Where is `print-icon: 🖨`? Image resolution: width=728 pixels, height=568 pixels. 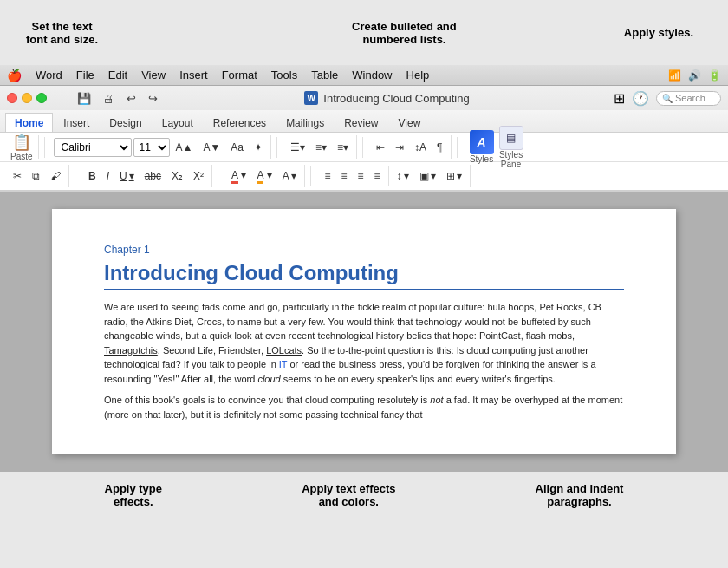
print-icon: 🖨 is located at coordinates (109, 99).